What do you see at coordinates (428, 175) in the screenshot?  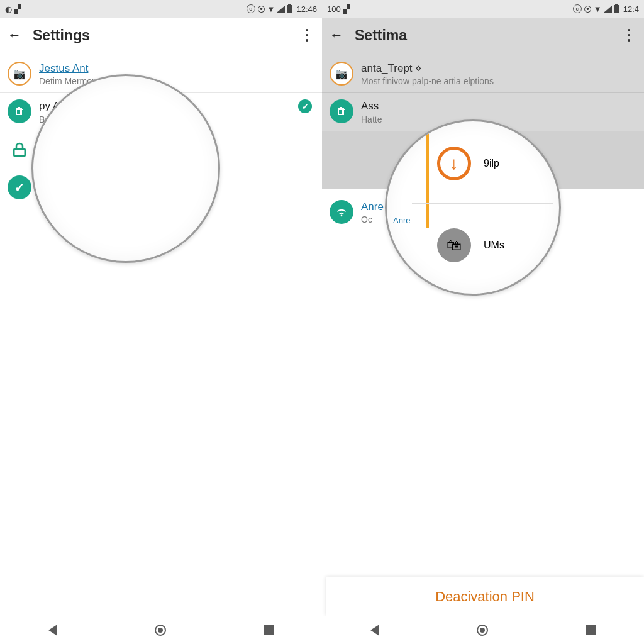 I see `highlight-bar` at bounding box center [428, 175].